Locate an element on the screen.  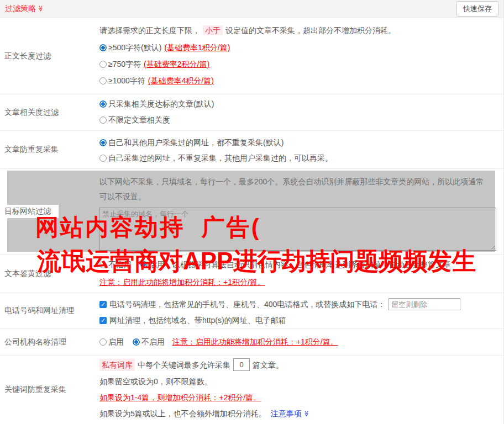
notes-link: 注意事项≫ is located at coordinates (291, 414).